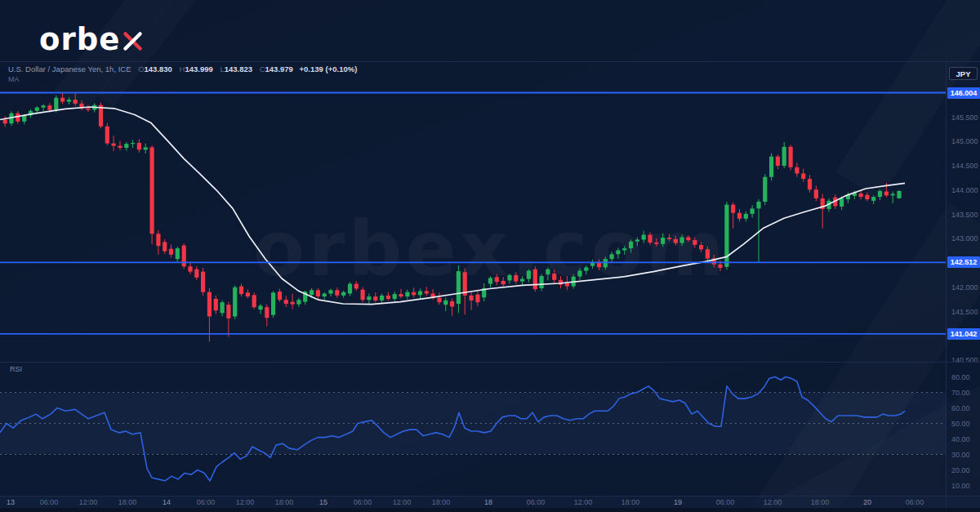  I want to click on currency-unit-button: JPY, so click(964, 73).